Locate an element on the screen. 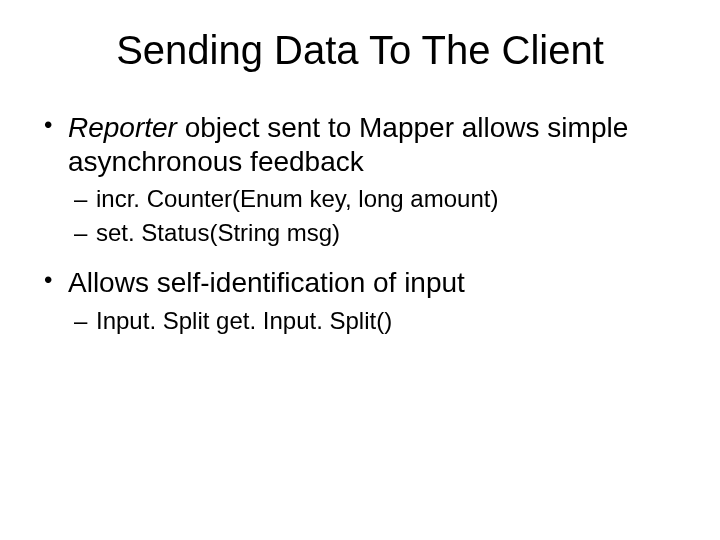  sub-bullet-item: incr. Counter(Enum key, long amount) is located at coordinates (374, 199).